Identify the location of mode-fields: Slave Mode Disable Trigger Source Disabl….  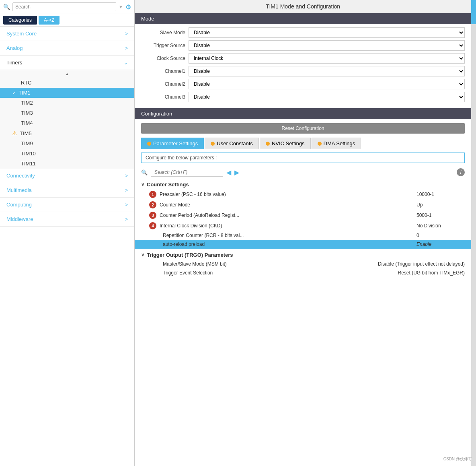
(303, 66).